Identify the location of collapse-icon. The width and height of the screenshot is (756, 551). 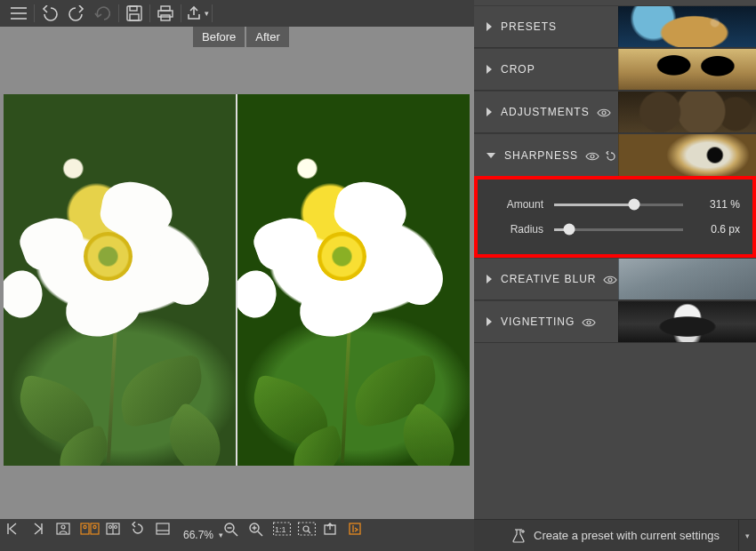
(491, 156).